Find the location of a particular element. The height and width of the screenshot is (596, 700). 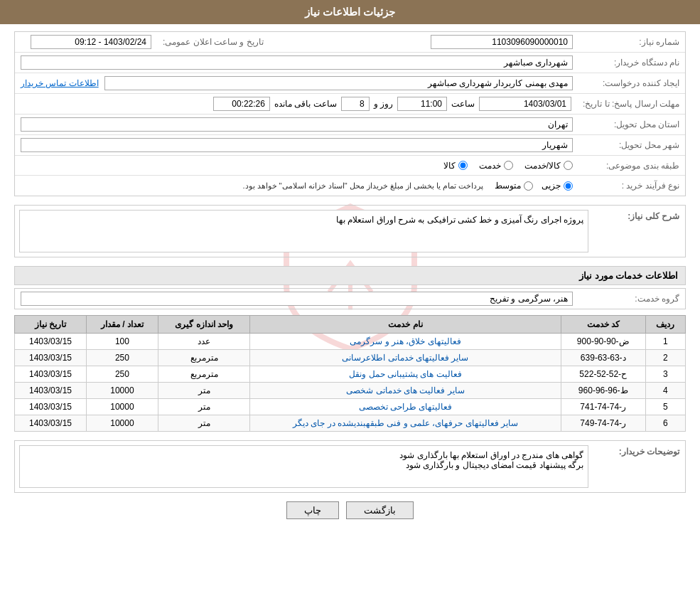

city-input is located at coordinates (297, 145).